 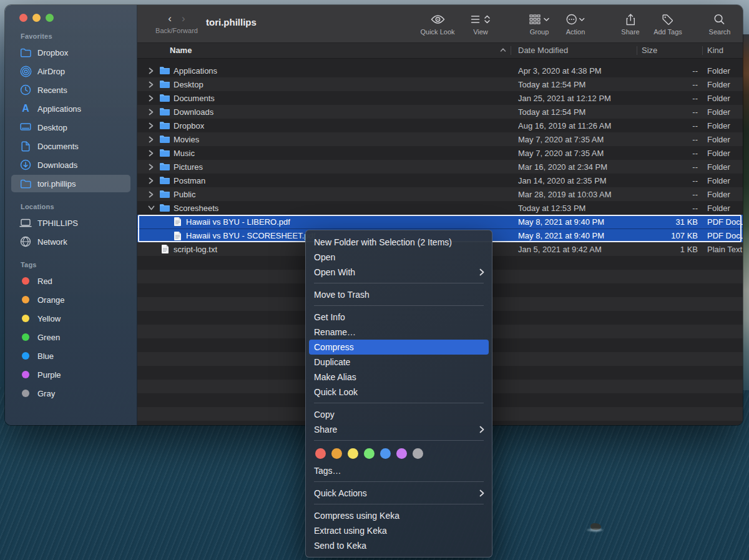 I want to click on context-menu-item: Compress, so click(x=399, y=347).